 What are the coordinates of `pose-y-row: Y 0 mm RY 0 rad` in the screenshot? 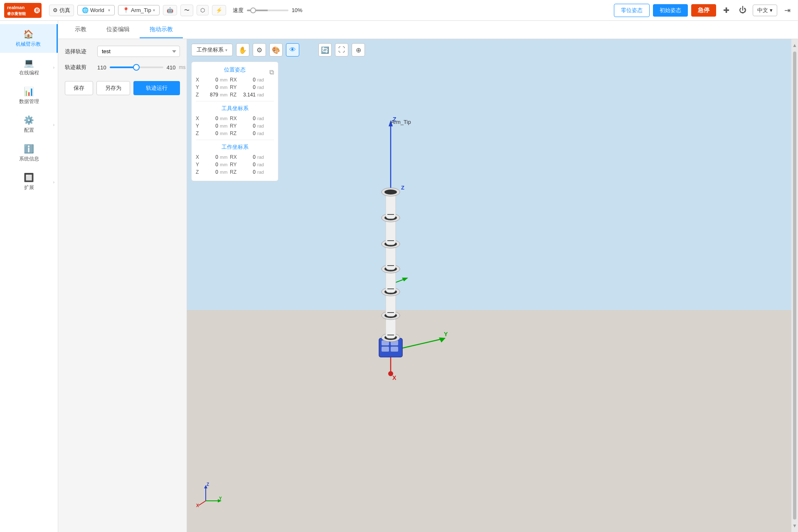 It's located at (235, 87).